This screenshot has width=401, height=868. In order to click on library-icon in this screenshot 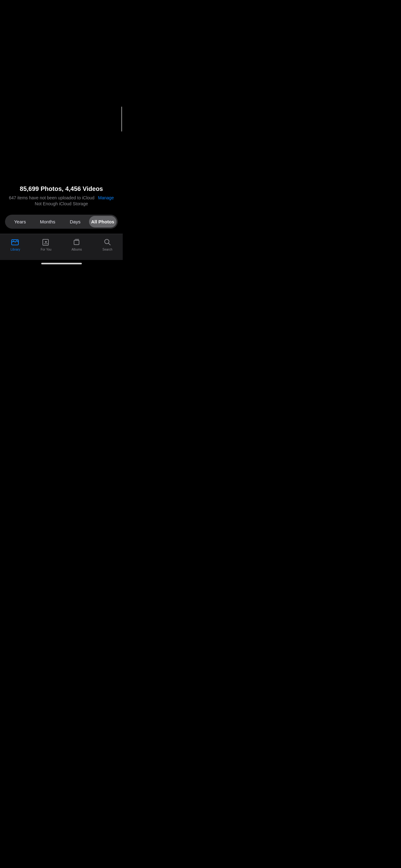, I will do `click(15, 242)`.